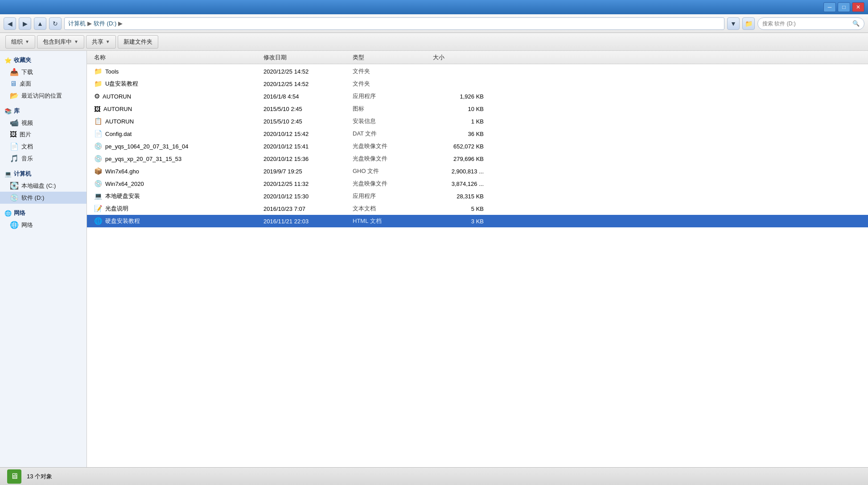 The width and height of the screenshot is (868, 485). I want to click on pictures-icon: 🖼, so click(13, 135).